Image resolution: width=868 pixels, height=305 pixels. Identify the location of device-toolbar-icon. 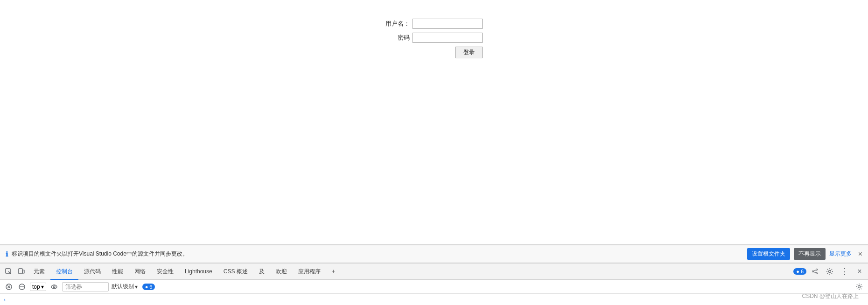
(21, 271).